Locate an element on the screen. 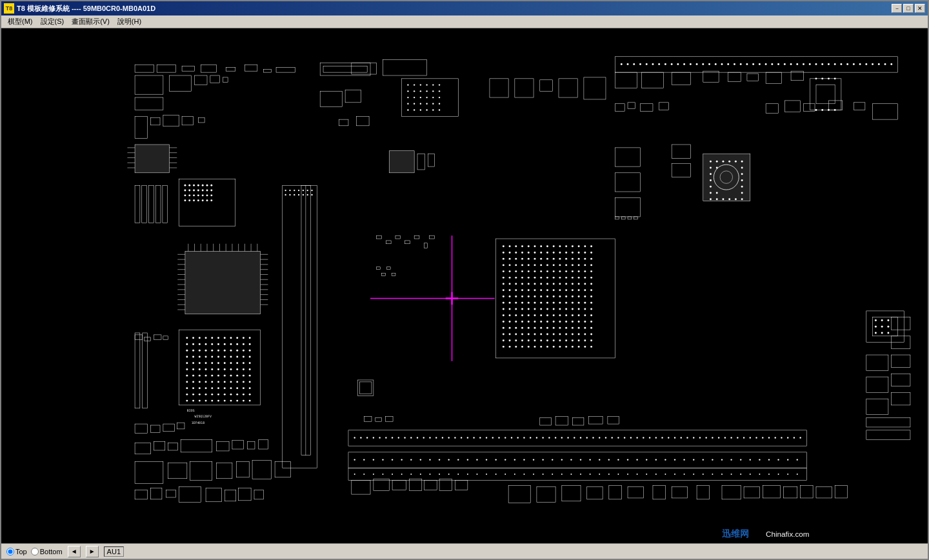  minimize-button: － is located at coordinates (897, 8).